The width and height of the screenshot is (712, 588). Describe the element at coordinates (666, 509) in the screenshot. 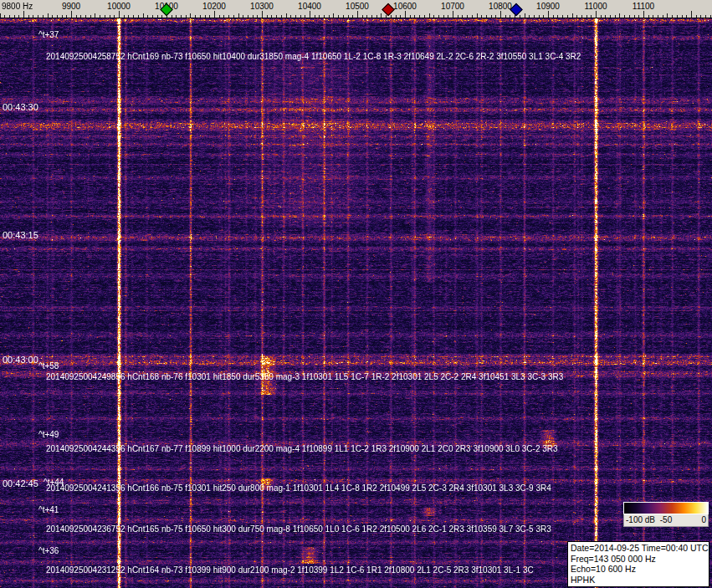

I see `db-gradient-bar` at that location.